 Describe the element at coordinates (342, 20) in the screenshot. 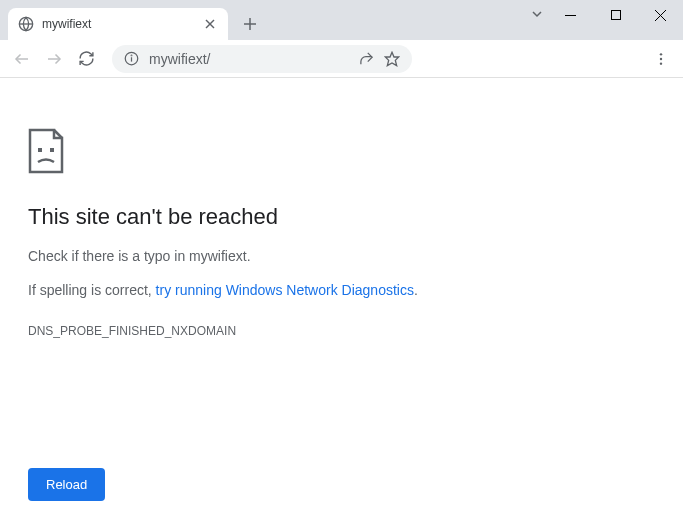

I see `titlebar: mywifiext` at that location.